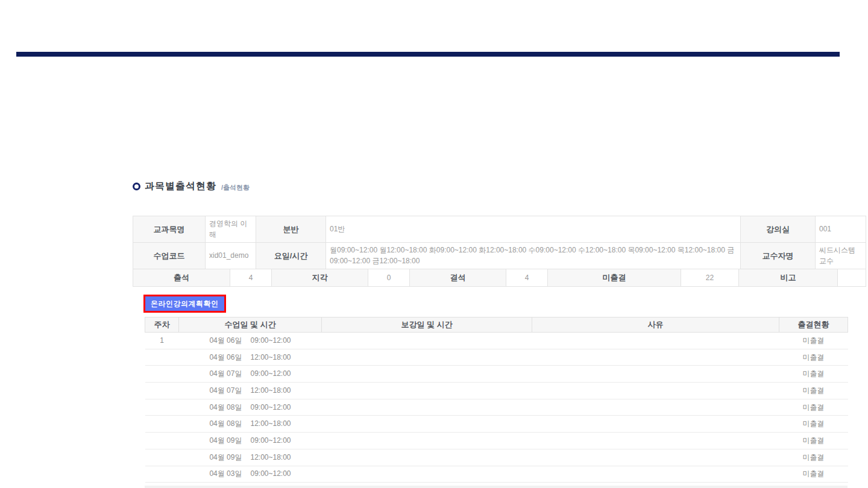 The image size is (868, 488). What do you see at coordinates (497, 474) in the screenshot?
I see `attendance-row: 04월 03일09:00~12:00미출결` at bounding box center [497, 474].